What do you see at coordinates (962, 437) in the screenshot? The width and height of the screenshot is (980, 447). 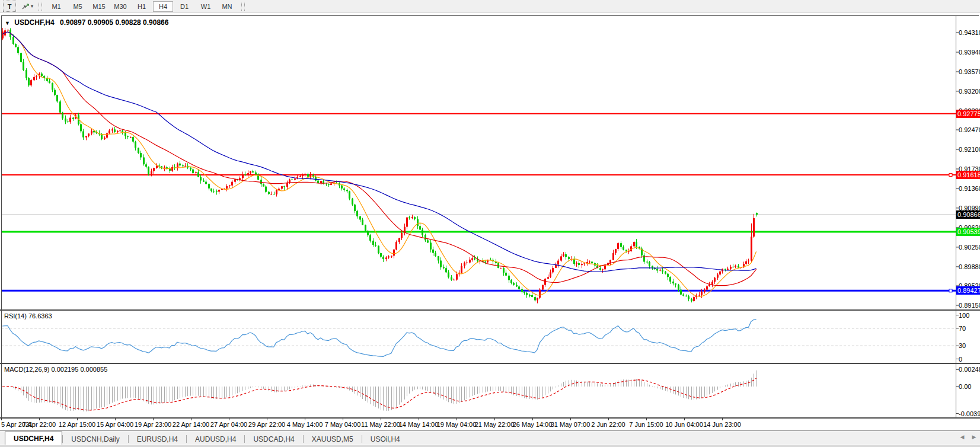 I see `tab-scroll-left-button: ◀` at bounding box center [962, 437].